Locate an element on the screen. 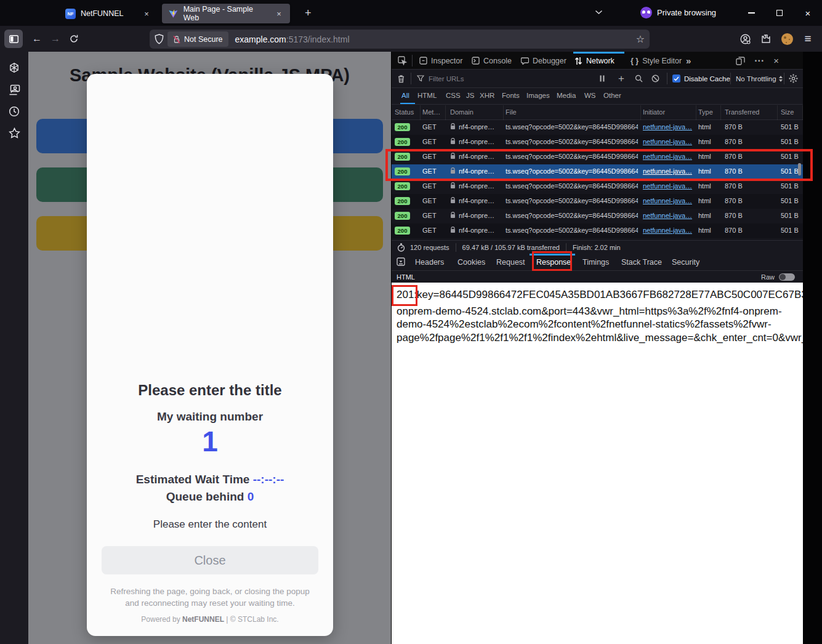 This screenshot has height=644, width=822. bookmarks-star-icon is located at coordinates (14, 133).